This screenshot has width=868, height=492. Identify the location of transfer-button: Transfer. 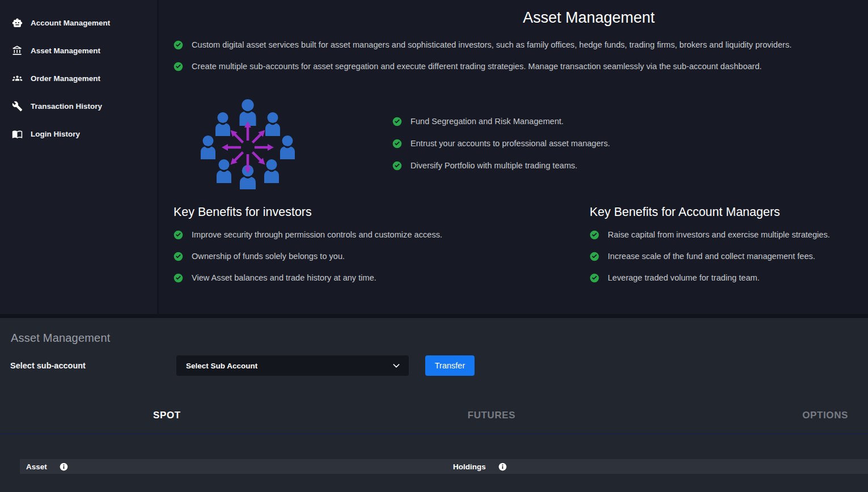
(450, 366).